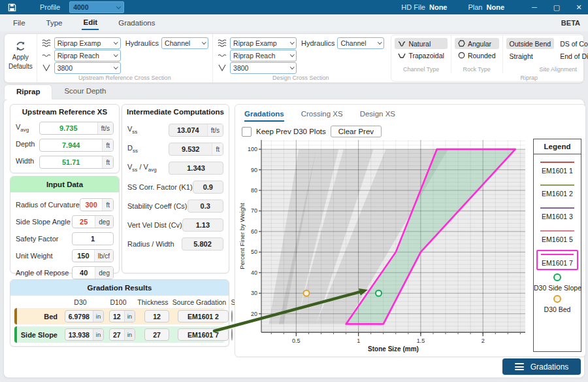  I want to click on k1-field: 0.9, so click(208, 187).